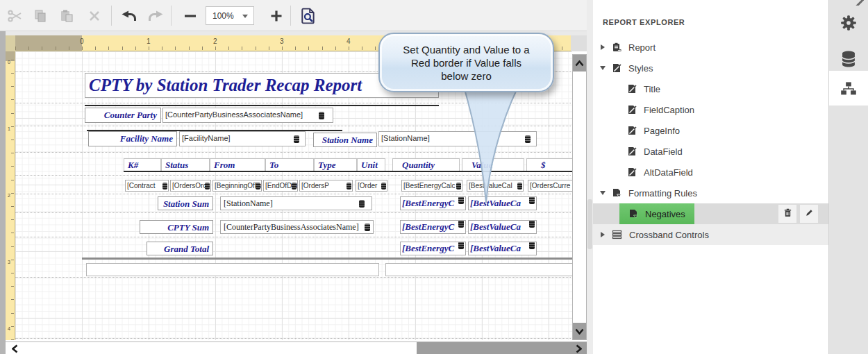 The height and width of the screenshot is (354, 868). What do you see at coordinates (296, 348) in the screenshot?
I see `horizontal-scrollbar` at bounding box center [296, 348].